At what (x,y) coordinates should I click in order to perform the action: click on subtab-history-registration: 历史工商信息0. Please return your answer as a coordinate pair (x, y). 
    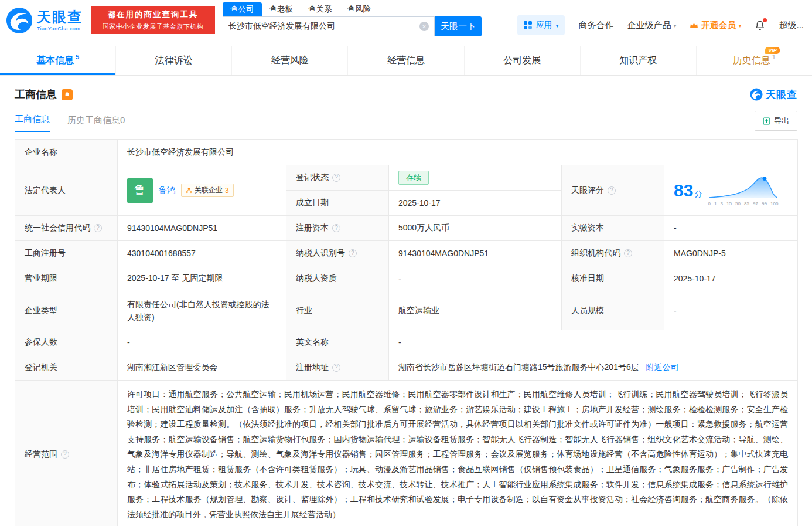
    Looking at the image, I should click on (96, 123).